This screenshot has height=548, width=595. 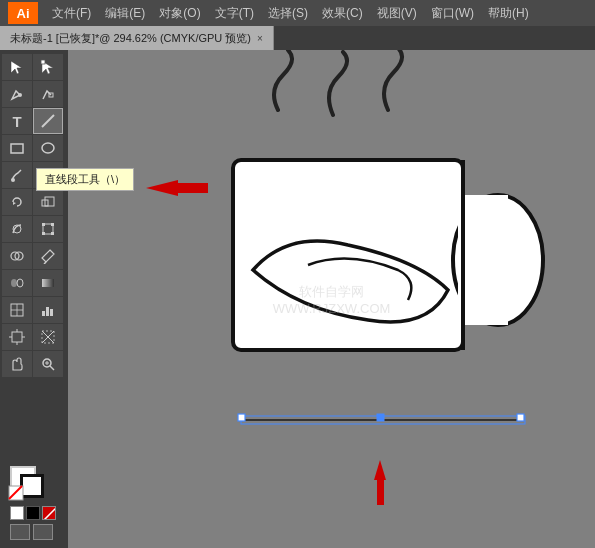 What do you see at coordinates (48, 283) in the screenshot?
I see `gradient-tool` at bounding box center [48, 283].